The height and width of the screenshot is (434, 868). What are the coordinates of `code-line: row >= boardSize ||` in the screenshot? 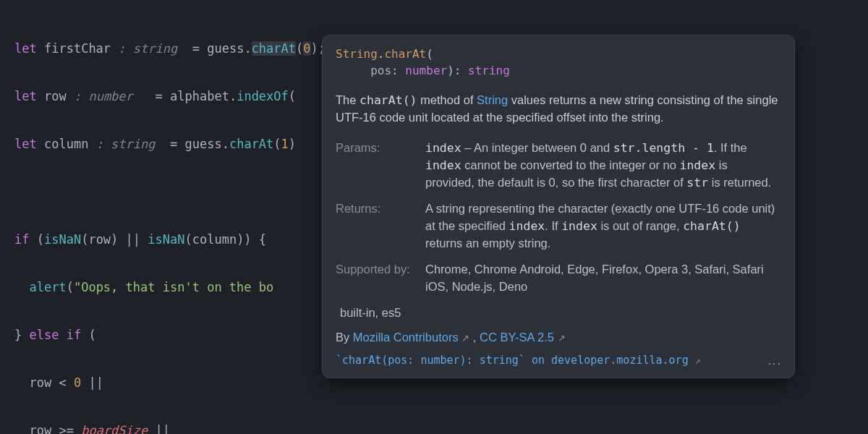 It's located at (434, 427).